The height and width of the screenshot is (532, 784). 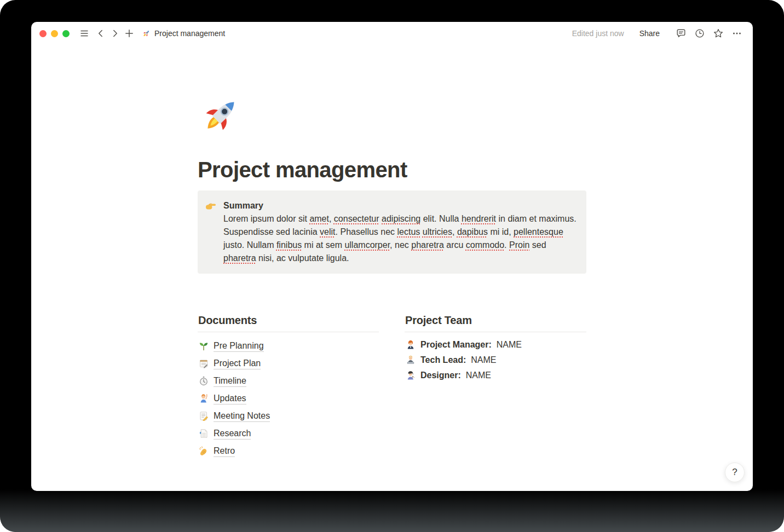 I want to click on document-link-label: Project Plan, so click(x=237, y=363).